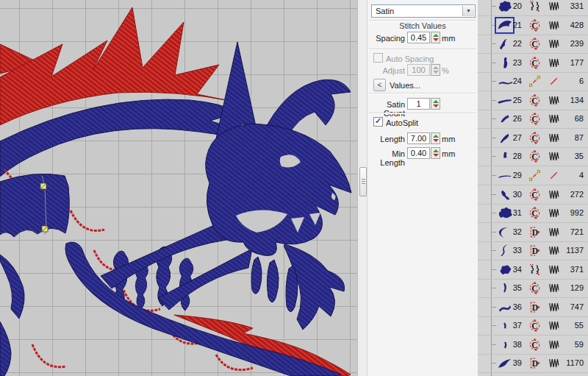 This screenshot has height=376, width=588. I want to click on dragon-head, so click(279, 190).